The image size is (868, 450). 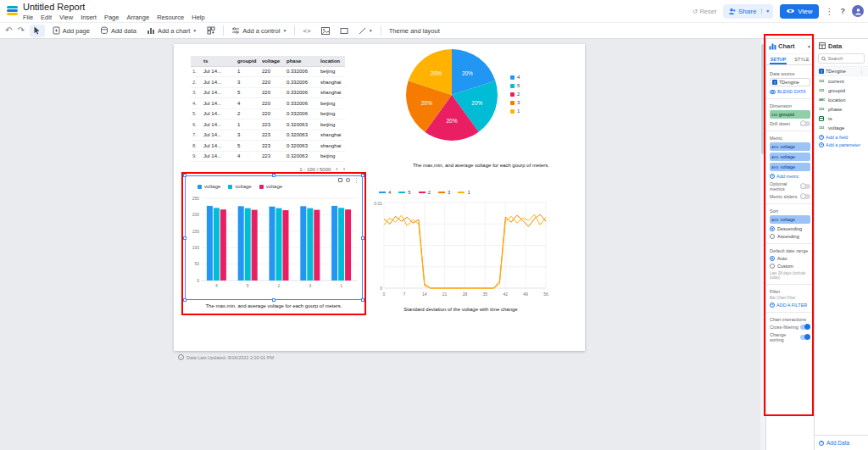 I want to click on data-table: tsgroupidvoltagephaselocation1.Jul 14...…, so click(x=268, y=108).